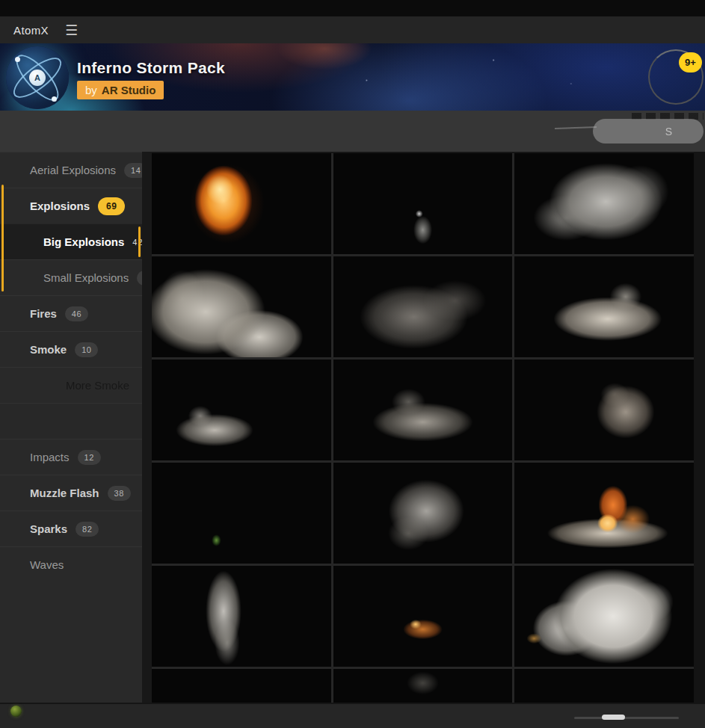  I want to click on asset-thumbnail-brown-dust-puff, so click(604, 410).